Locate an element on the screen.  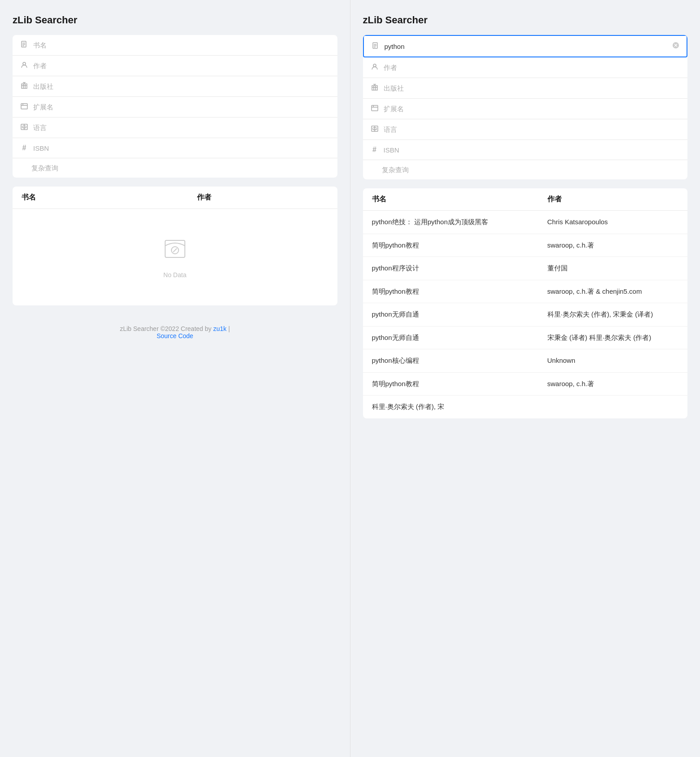
right-language-input is located at coordinates (532, 129).